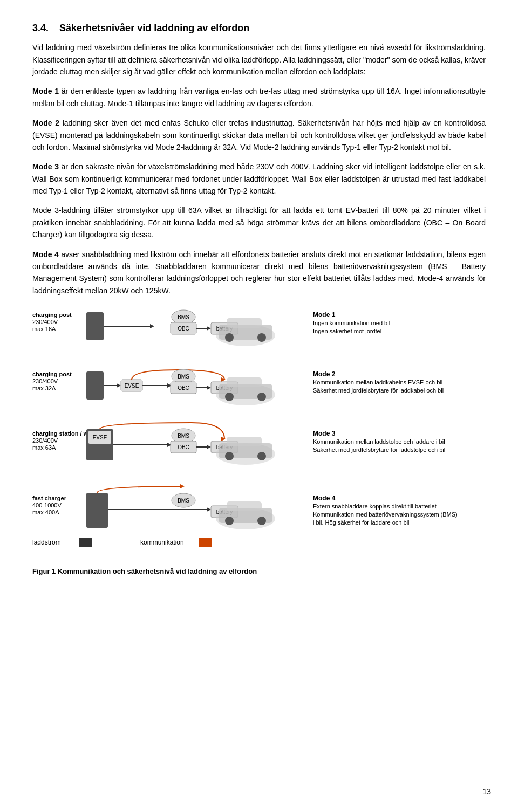 This screenshot has height=812, width=518. What do you see at coordinates (362, 522) in the screenshot?
I see `svg-text:i bil. Hög säkerhet för laddar: i bil. Hög säkerhet för laddare och bil` at bounding box center [362, 522].